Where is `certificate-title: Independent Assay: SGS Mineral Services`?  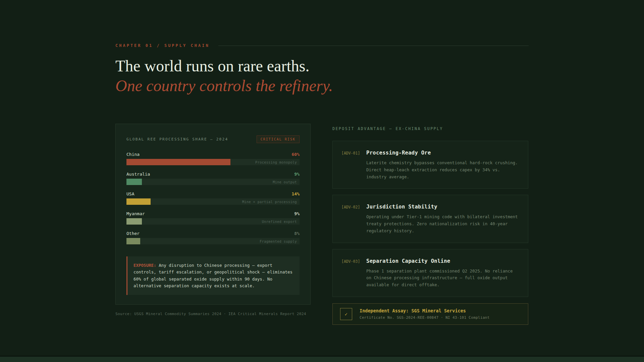 certificate-title: Independent Assay: SGS Mineral Services is located at coordinates (425, 311).